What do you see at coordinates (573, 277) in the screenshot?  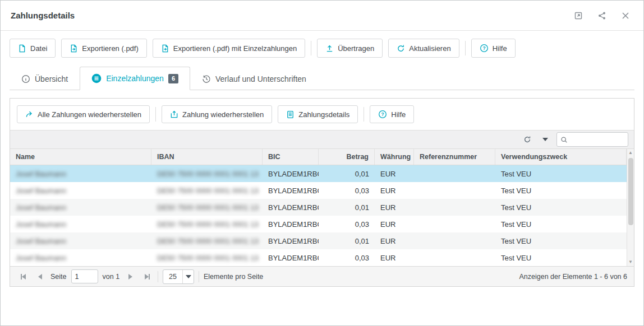 I see `elements-summary: Anzeigen der Elemente 1 - 6 von 6` at bounding box center [573, 277].